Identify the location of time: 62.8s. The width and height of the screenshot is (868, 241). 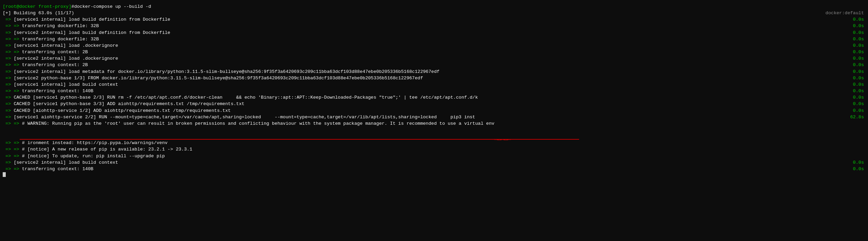
(858, 117).